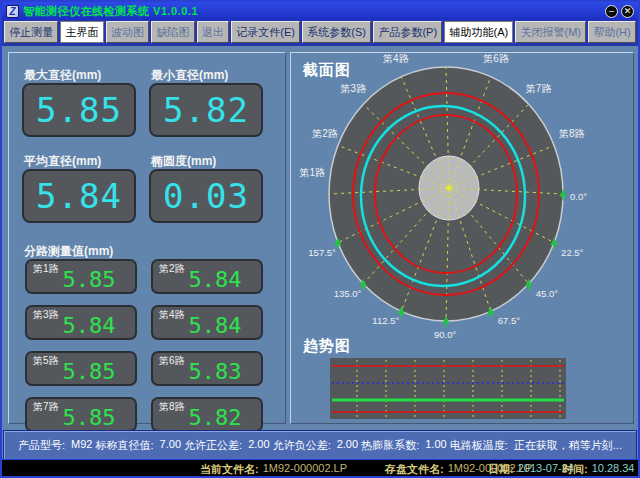  Describe the element at coordinates (81, 368) in the screenshot. I see `channel-5-readout: 第5路 5.85` at that location.